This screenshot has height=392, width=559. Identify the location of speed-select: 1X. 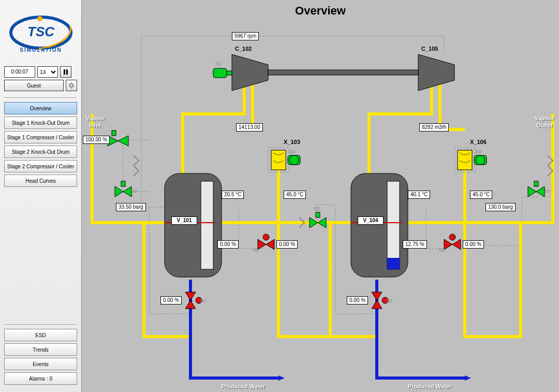
(48, 72).